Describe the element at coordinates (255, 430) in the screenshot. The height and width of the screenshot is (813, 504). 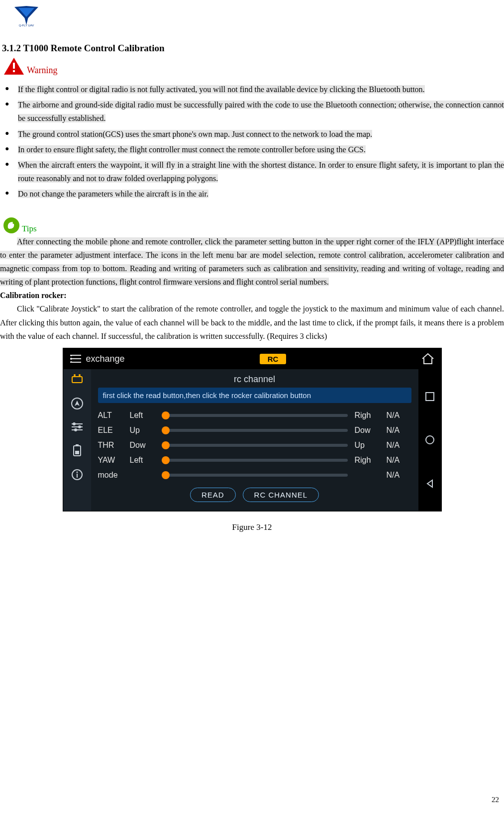
I see `channel-row: ELE Up Dow N/A` at that location.